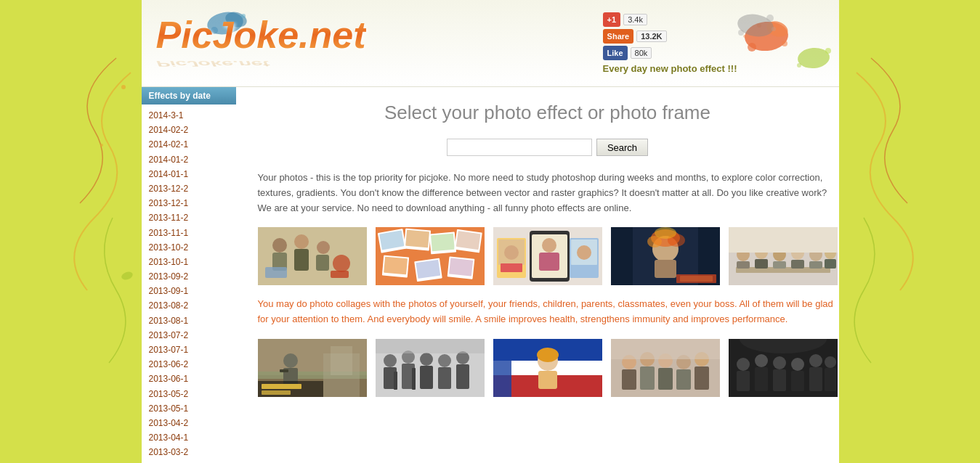 This screenshot has width=980, height=463. I want to click on share-row: Share 13.2K, so click(635, 36).